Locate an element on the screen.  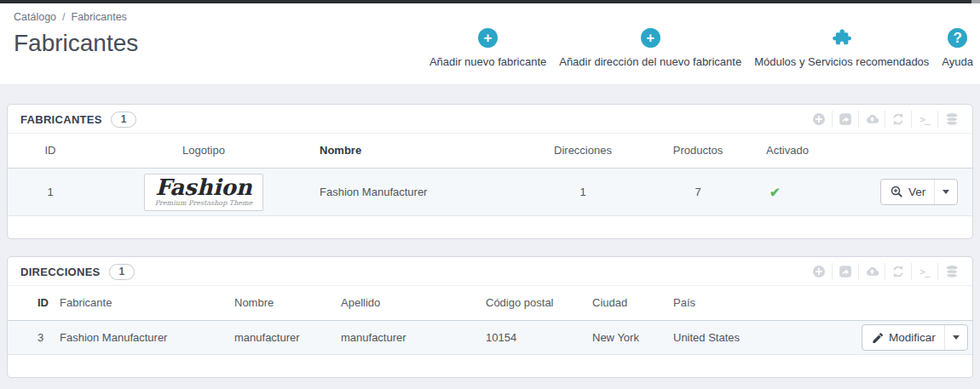
addresses-panel-toolbar: >_ is located at coordinates (885, 272).